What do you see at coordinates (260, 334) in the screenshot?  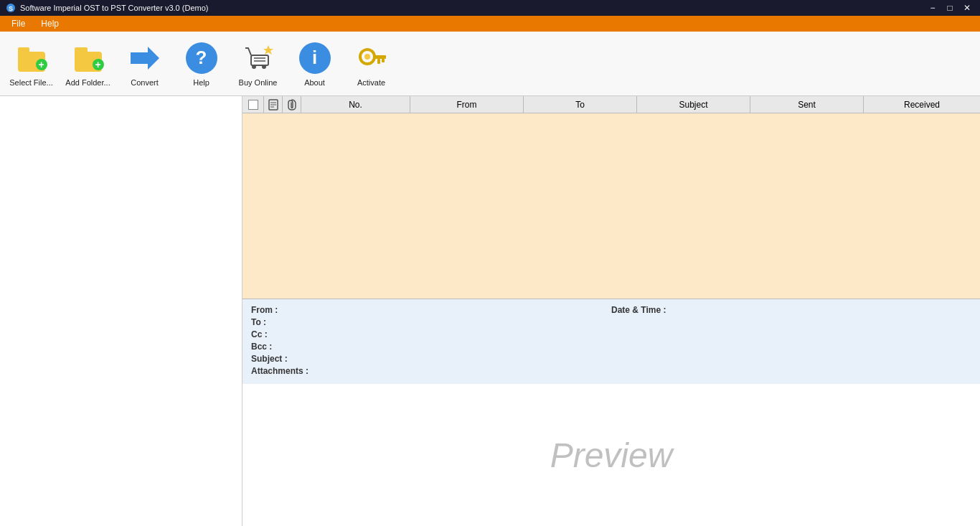 I see `cc-label: Cc :` at bounding box center [260, 334].